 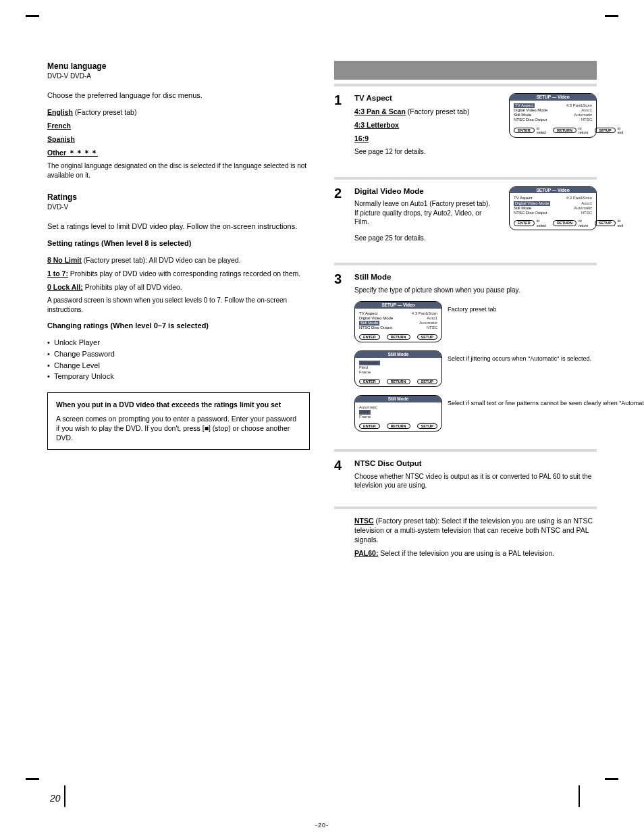 What do you see at coordinates (500, 321) in the screenshot?
I see `still-mode-callout-1: SETUP — Video TV Aspect4:3 Pan&Scan Digi…` at bounding box center [500, 321].